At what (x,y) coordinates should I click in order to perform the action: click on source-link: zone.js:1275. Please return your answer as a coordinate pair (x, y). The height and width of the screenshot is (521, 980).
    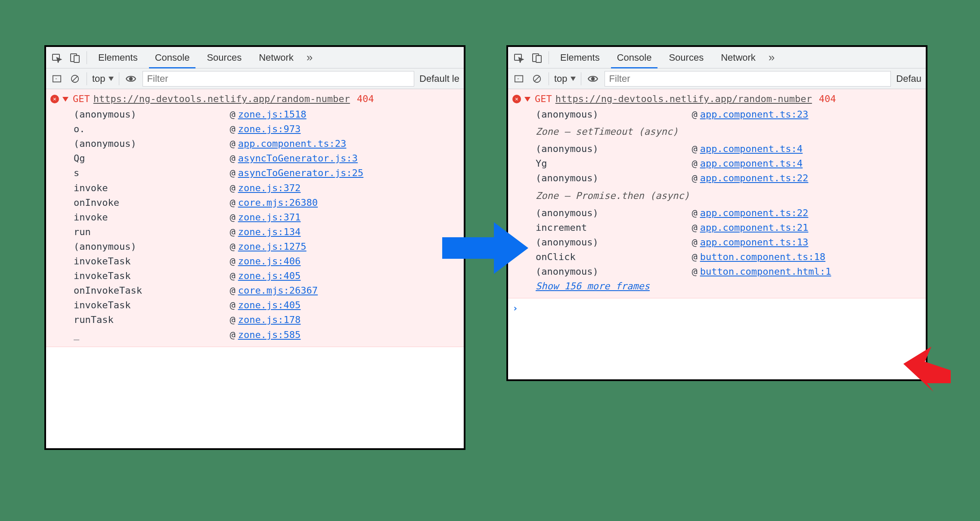
    Looking at the image, I should click on (272, 246).